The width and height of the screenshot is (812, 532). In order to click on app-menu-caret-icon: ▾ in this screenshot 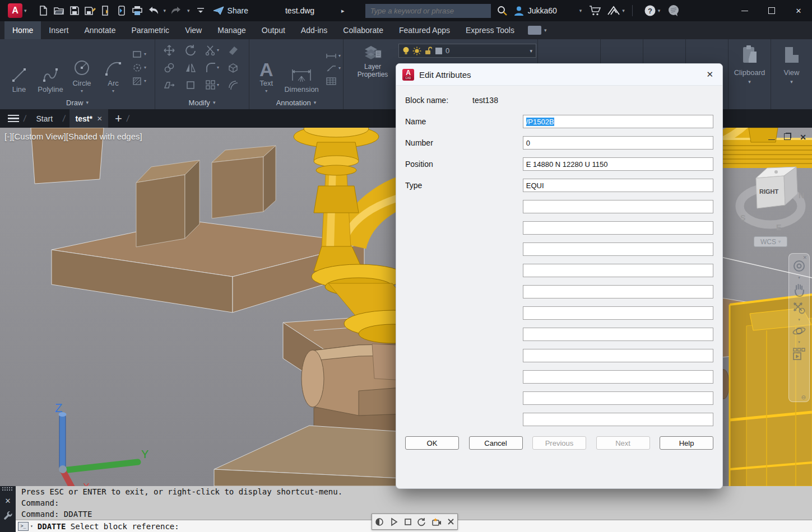, I will do `click(26, 11)`.